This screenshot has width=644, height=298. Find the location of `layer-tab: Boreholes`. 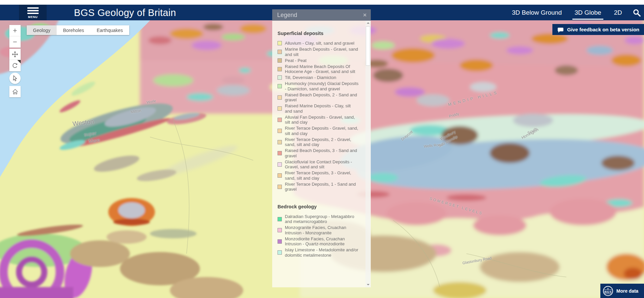

layer-tab: Boreholes is located at coordinates (73, 30).